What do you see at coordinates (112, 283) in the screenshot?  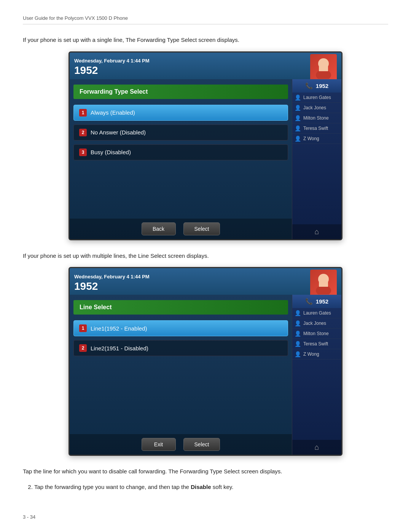 I see `status-bar-left-2: Wednesday, February 4 1:44 PM 1952` at bounding box center [112, 283].